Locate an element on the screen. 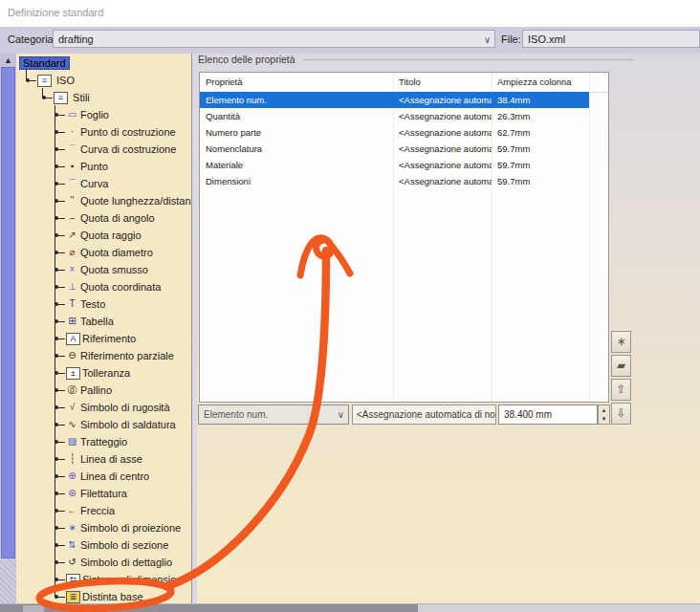 This screenshot has width=700, height=612. tree-item-tratteggio: ▨Tratteggio is located at coordinates (91, 442).